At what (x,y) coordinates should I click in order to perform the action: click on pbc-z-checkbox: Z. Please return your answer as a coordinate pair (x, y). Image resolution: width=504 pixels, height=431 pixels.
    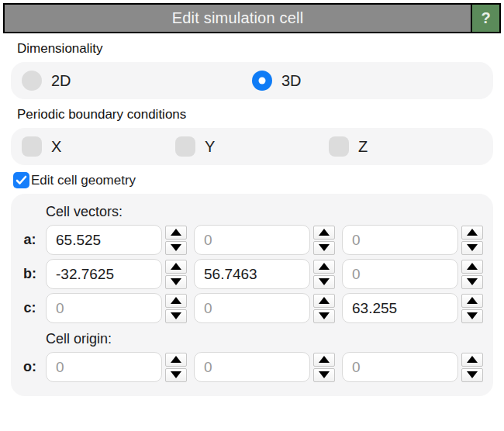
    Looking at the image, I should click on (406, 147).